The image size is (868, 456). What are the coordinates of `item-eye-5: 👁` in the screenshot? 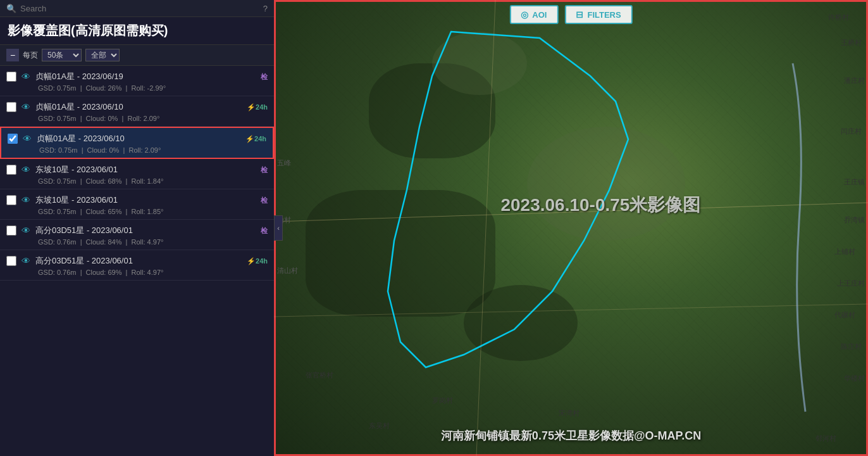 It's located at (26, 231).